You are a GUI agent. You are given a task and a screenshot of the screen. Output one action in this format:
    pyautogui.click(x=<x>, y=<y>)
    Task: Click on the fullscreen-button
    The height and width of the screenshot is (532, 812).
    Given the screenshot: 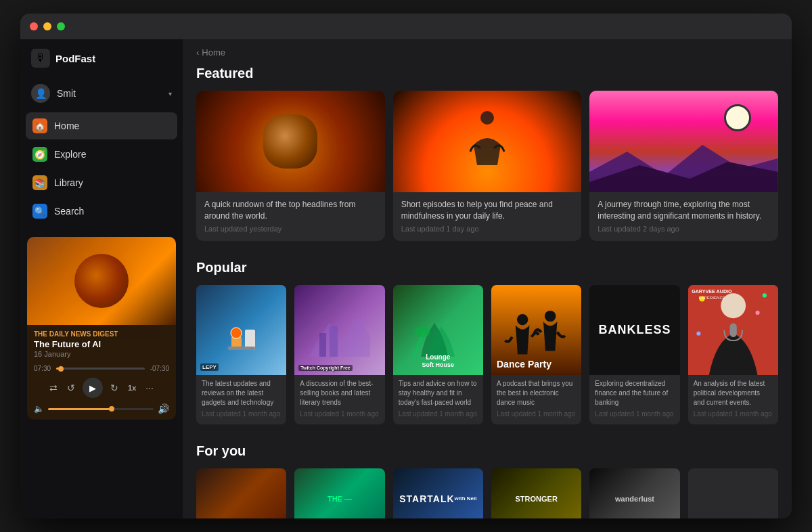 What is the action you would take?
    pyautogui.click(x=61, y=26)
    